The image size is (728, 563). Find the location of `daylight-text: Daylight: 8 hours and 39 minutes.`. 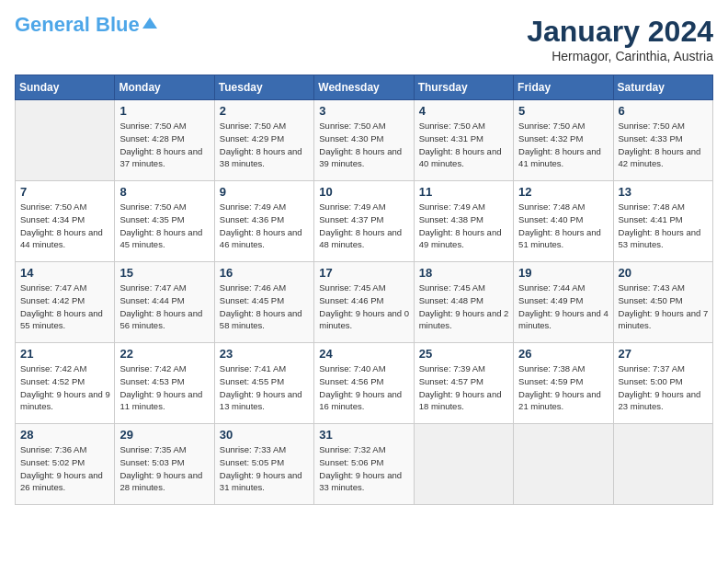

daylight-text: Daylight: 8 hours and 39 minutes. is located at coordinates (360, 158).